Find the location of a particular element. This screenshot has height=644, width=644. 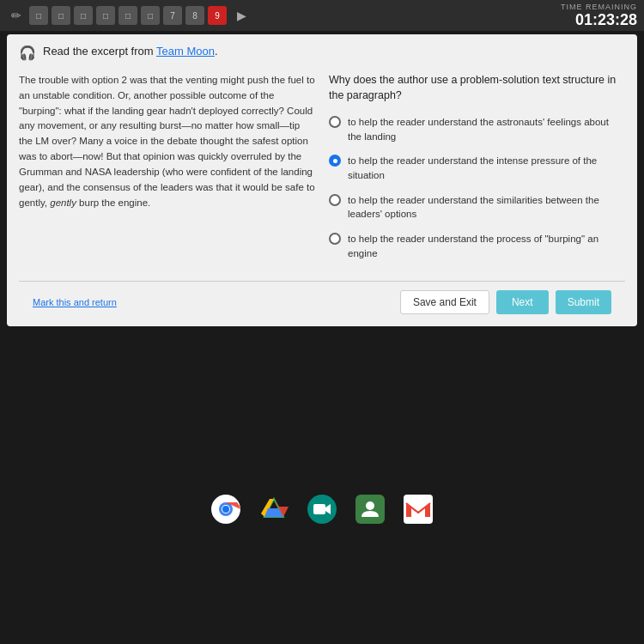

radio-a is located at coordinates (335, 122).